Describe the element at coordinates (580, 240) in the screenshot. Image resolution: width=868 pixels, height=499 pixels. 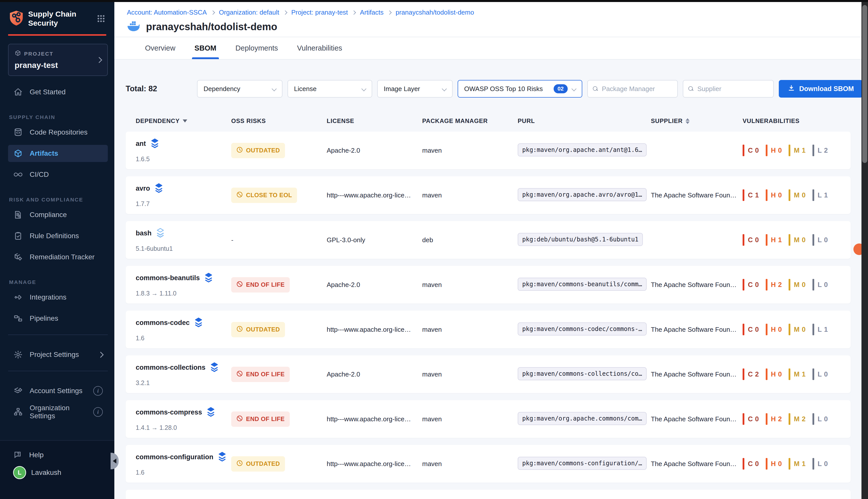
I see `purl-chip: pkg:deb/ubuntu/bash@5.1-6ubuntu1` at that location.